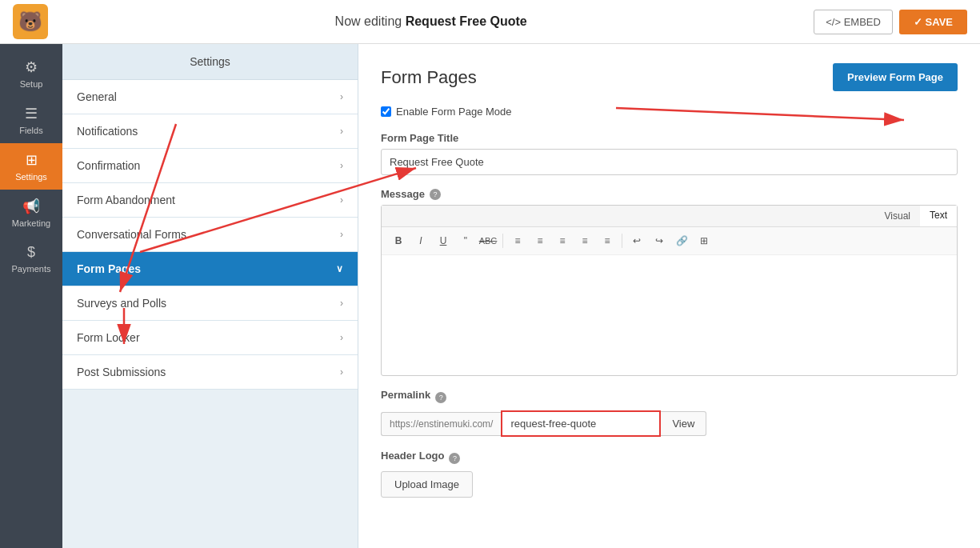 Image resolution: width=980 pixels, height=548 pixels. Describe the element at coordinates (31, 67) in the screenshot. I see `setup-icon: ⚙` at that location.